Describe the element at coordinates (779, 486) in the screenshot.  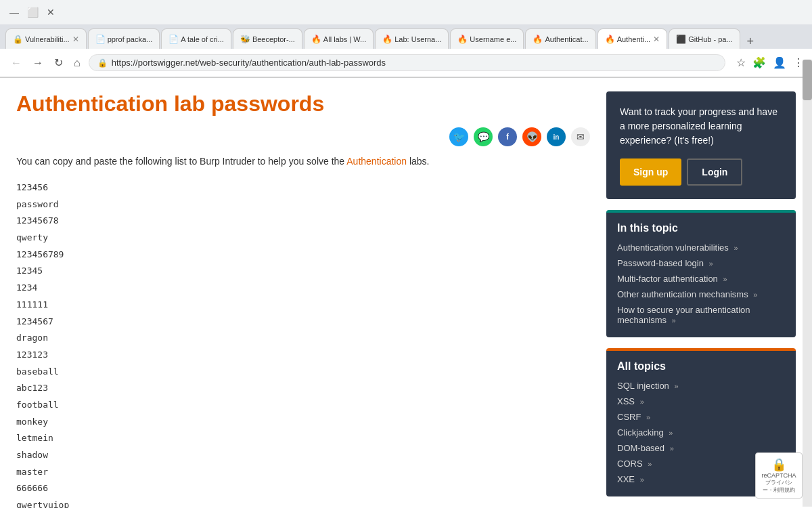
I see `recaptcha-privacy: プライバシー・利用規約` at that location.